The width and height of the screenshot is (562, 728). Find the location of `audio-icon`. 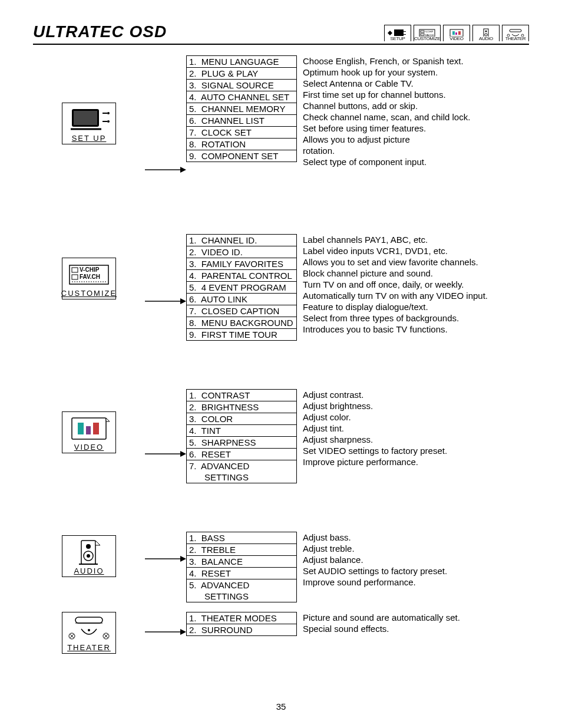

audio-icon is located at coordinates (89, 552).